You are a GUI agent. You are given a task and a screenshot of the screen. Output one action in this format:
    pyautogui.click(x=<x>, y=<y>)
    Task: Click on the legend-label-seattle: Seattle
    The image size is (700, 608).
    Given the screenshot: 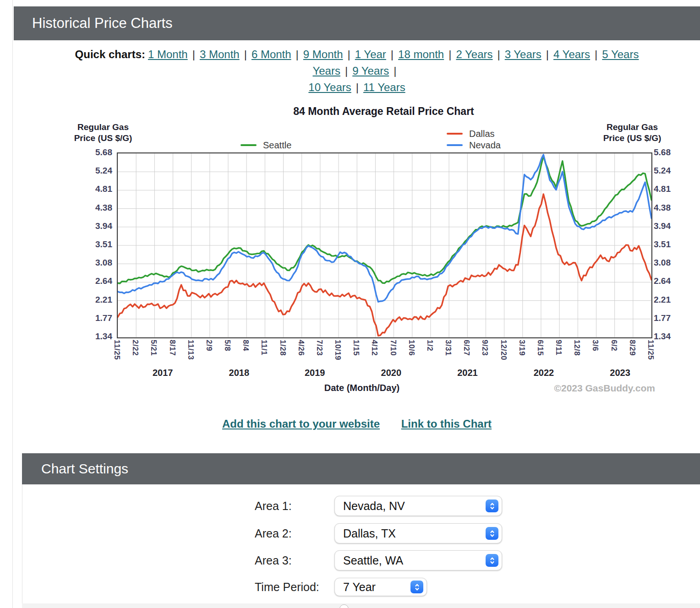 What is the action you would take?
    pyautogui.click(x=277, y=146)
    